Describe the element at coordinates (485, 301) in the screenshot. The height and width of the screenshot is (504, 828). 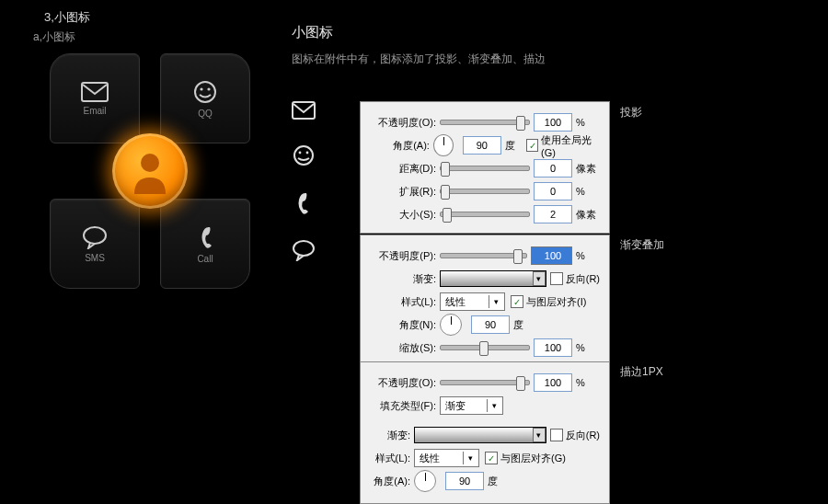
I see `panel-overlay: 不透明度(P):% 渐变:▾反向(R) 样式(L):线性▾✓与图层对齐(I) 角…` at that location.